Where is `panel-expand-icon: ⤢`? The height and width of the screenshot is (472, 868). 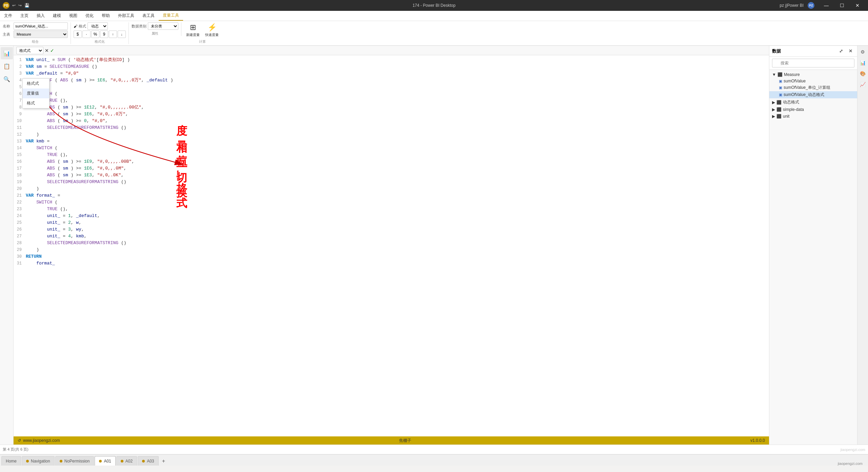 panel-expand-icon: ⤢ is located at coordinates (841, 51).